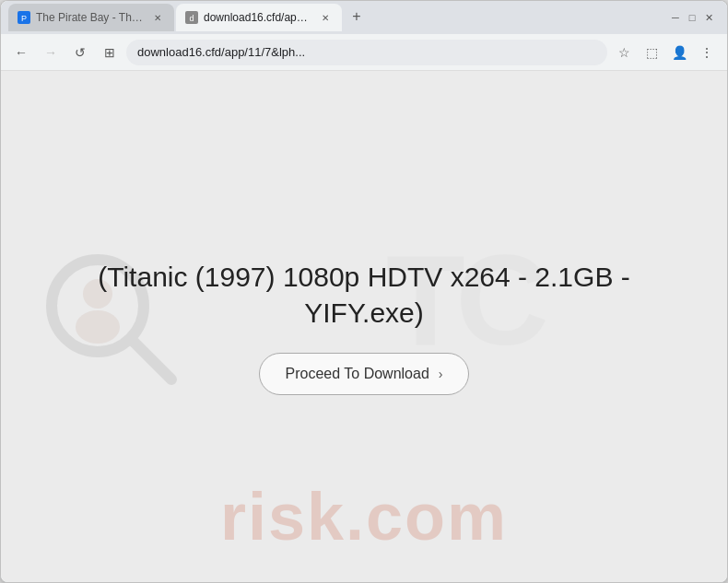 The height and width of the screenshot is (583, 728). Describe the element at coordinates (652, 52) in the screenshot. I see `extensions-button: ⬚` at that location.